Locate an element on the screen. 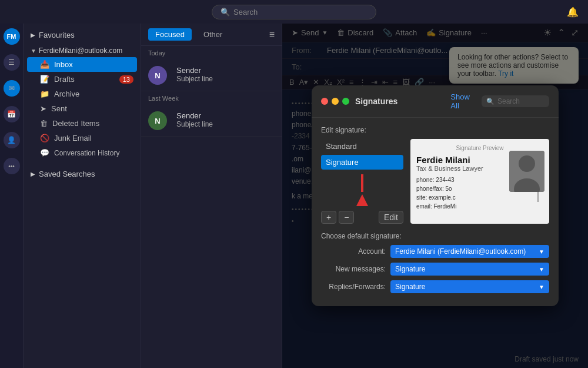 This screenshot has height=368, width=588. new-messages-row: New messages: Signature ▼ is located at coordinates (435, 269).